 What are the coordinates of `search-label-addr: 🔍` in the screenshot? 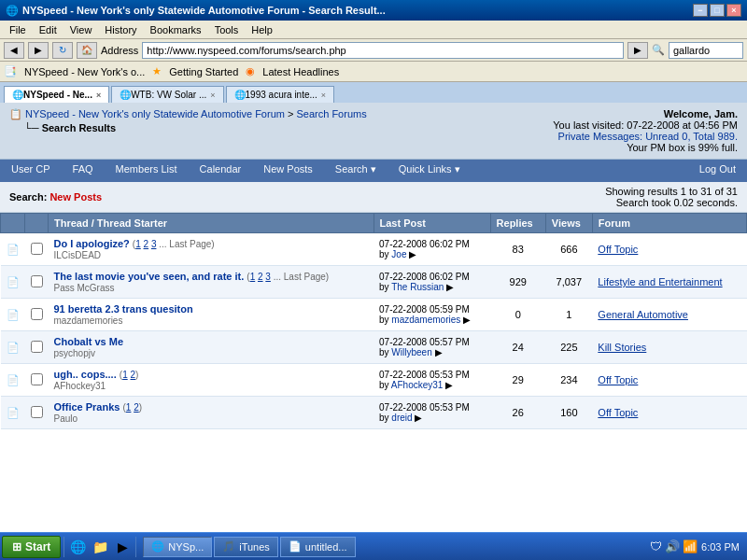 It's located at (658, 50).